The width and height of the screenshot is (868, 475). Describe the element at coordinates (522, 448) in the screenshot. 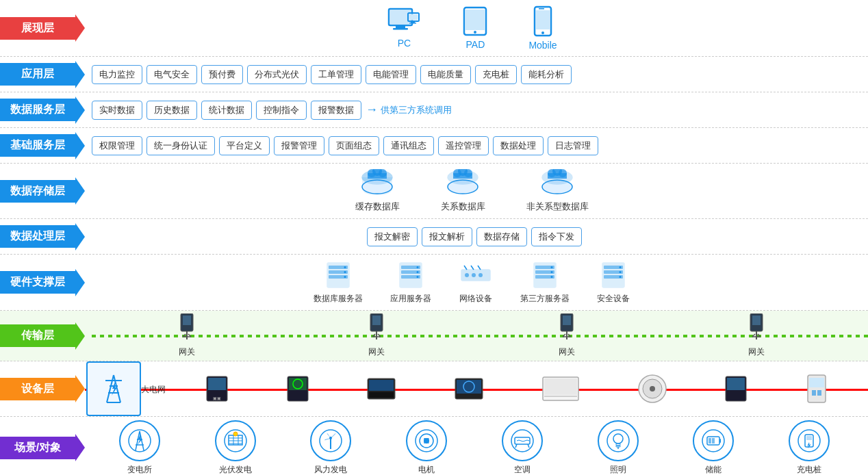

I see `scene-ac: 空调` at that location.